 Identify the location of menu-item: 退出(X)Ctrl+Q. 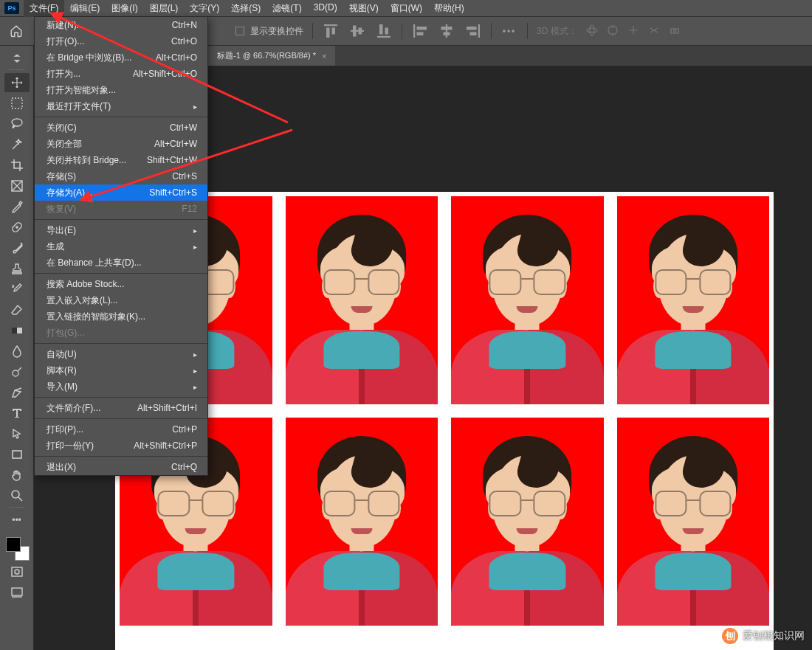
(121, 467).